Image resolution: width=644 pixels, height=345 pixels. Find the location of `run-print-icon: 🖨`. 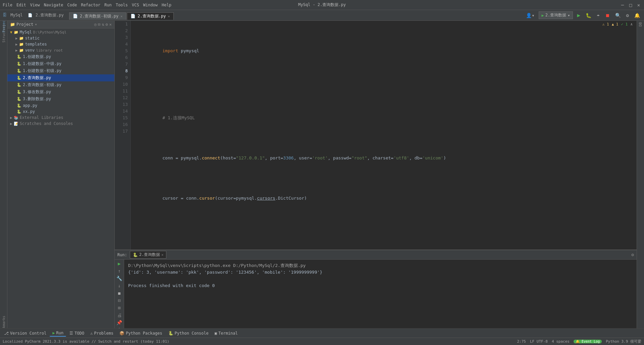

run-print-icon: 🖨 is located at coordinates (119, 315).